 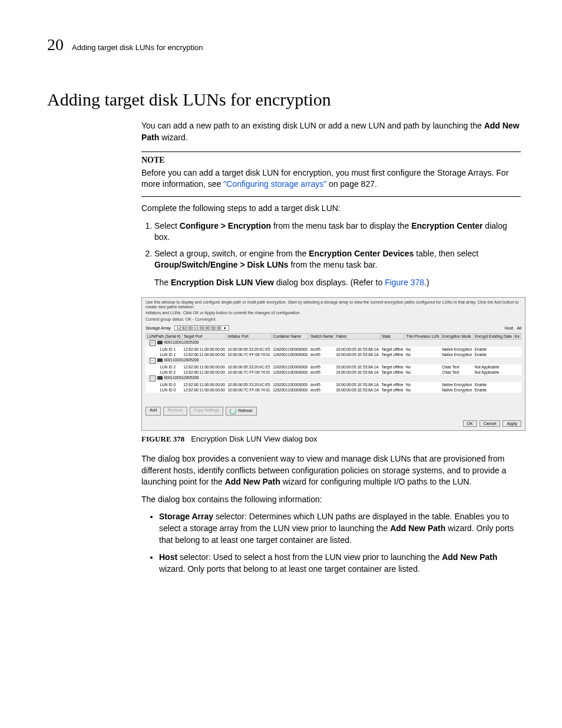 I want to click on column-header: Encrypt Existing Data, so click(x=494, y=337).